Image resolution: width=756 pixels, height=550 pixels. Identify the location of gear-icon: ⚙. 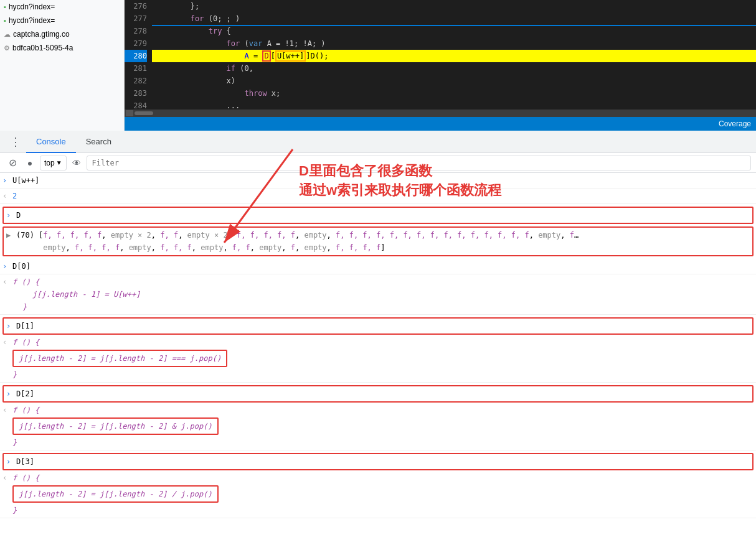
(7, 49).